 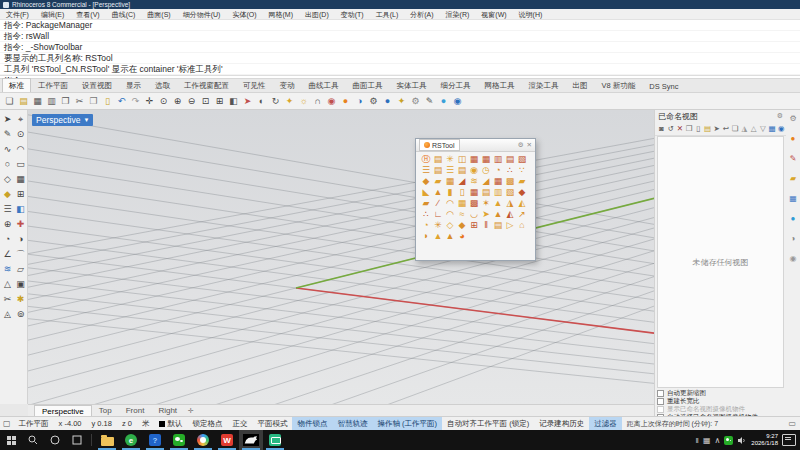 I want to click on toolbar-tab: 实体工具, so click(x=412, y=85).